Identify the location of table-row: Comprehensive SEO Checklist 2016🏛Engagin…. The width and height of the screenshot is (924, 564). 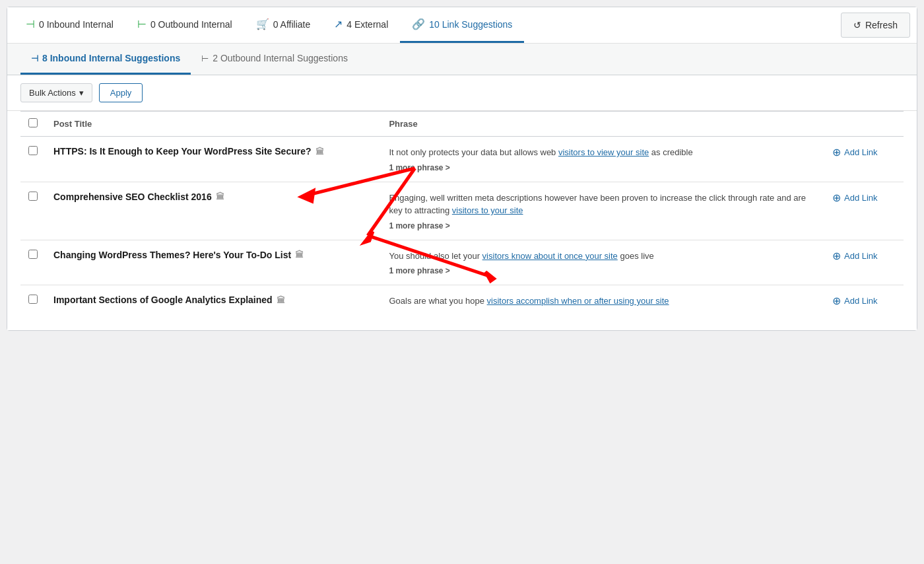
(462, 211).